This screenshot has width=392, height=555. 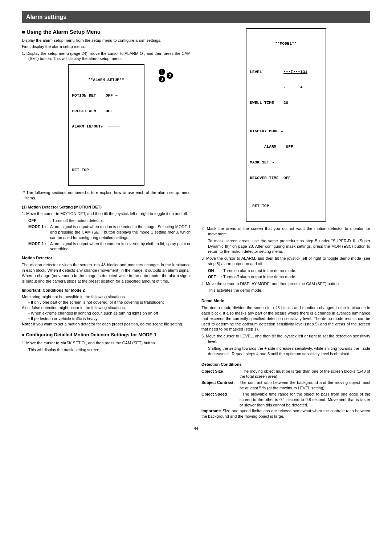 What do you see at coordinates (287, 178) in the screenshot?
I see `mode1-l5b: OFF` at bounding box center [287, 178].